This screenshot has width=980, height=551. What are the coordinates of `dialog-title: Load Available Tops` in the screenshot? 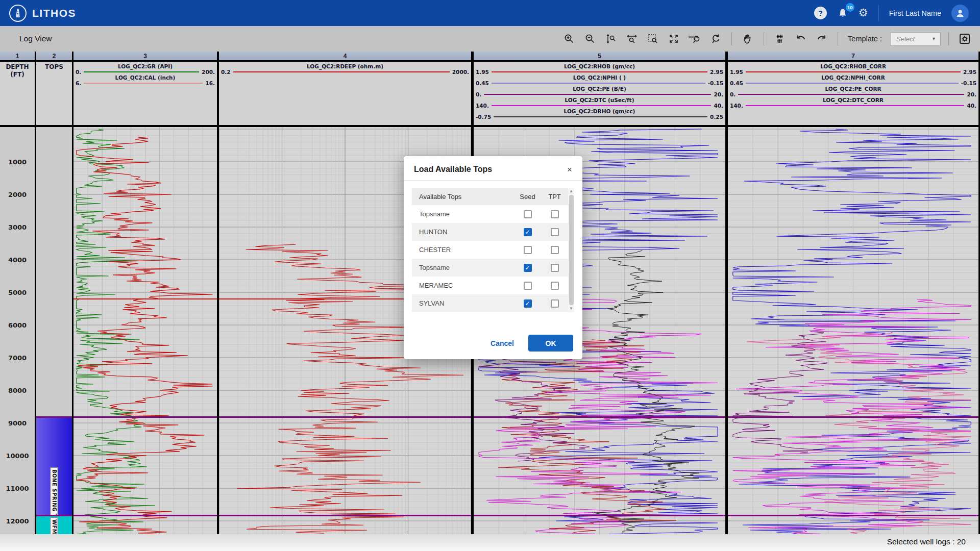 It's located at (453, 169).